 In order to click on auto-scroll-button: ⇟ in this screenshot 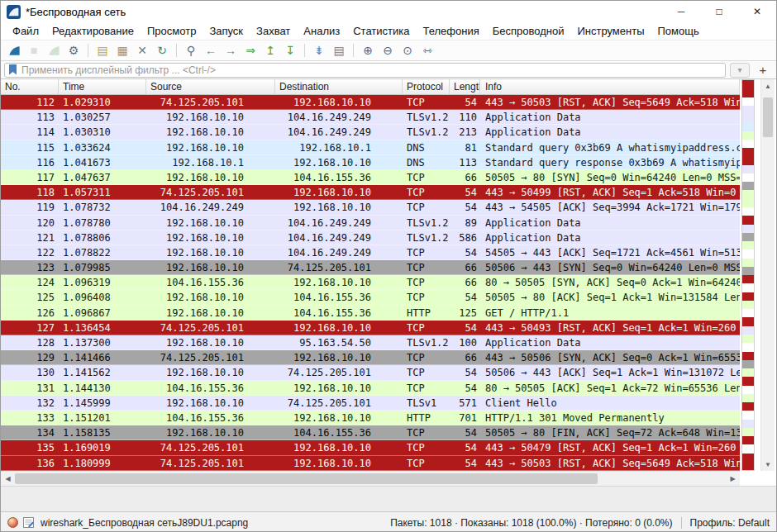, I will do `click(319, 50)`.